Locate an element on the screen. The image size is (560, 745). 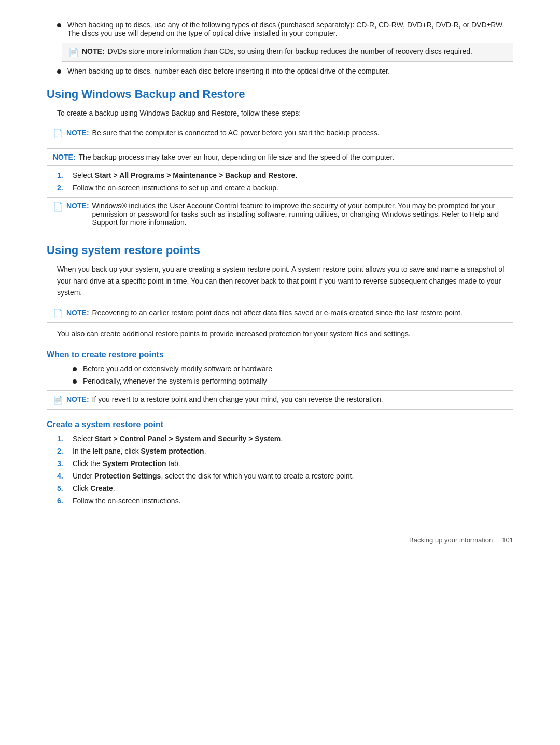
footer-text: Backing up your information is located at coordinates (451, 540).